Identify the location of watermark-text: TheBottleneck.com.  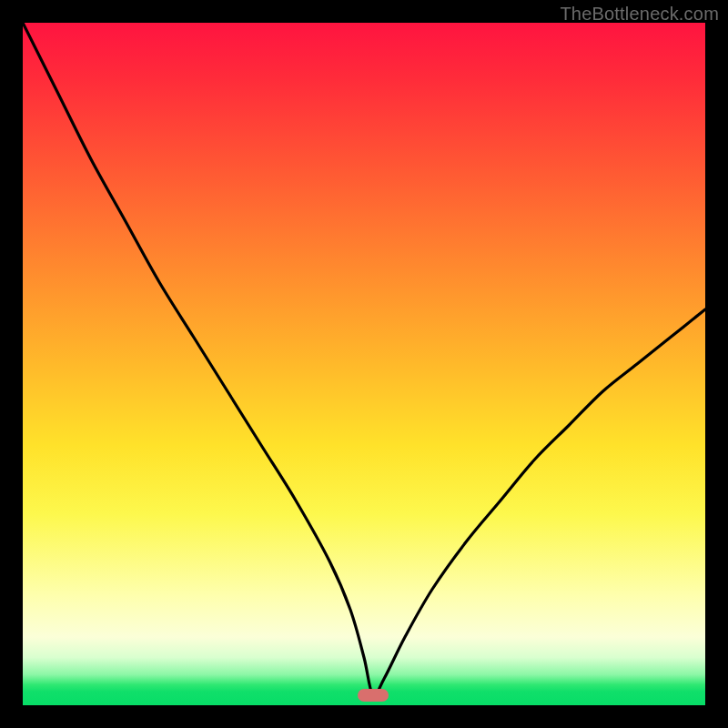
(639, 15).